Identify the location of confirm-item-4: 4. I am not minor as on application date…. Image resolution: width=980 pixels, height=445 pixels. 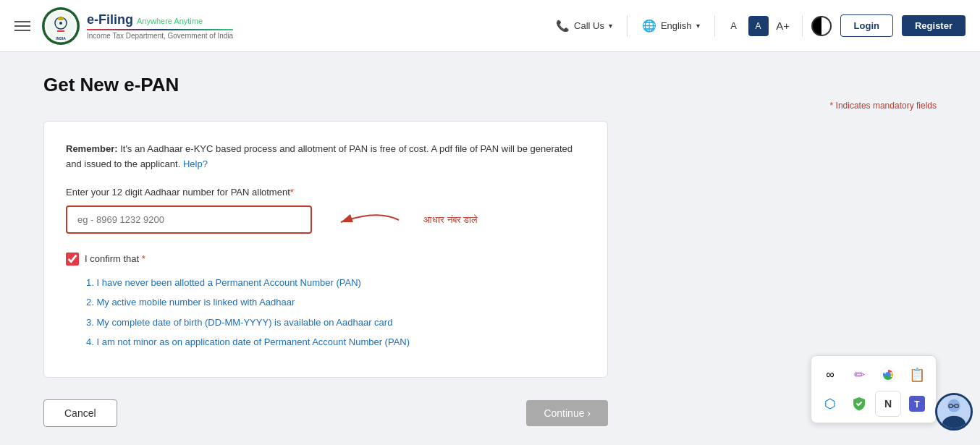
(336, 342).